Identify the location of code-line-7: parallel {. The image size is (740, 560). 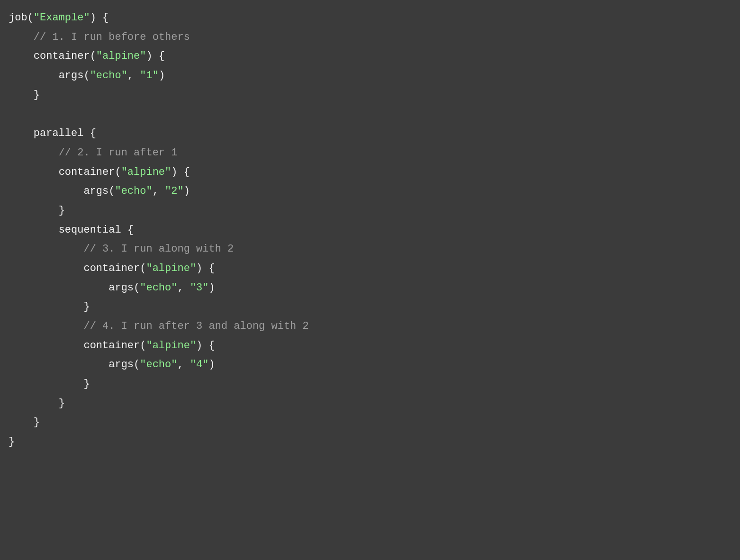
(370, 134).